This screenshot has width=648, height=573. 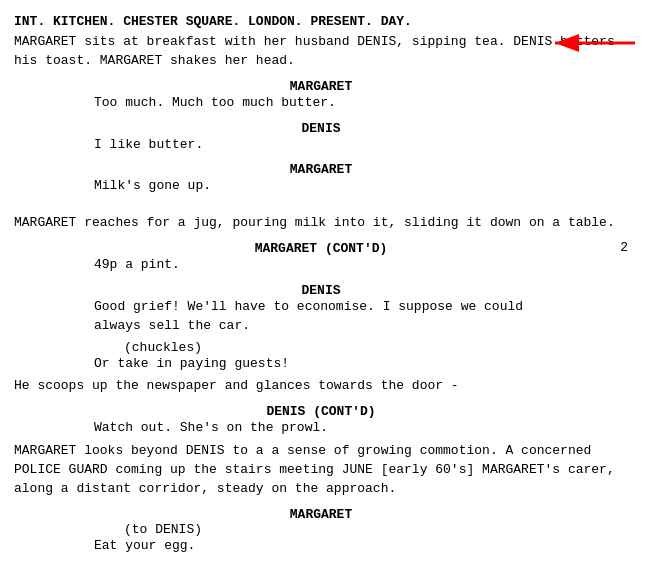 I want to click on character-margaret-1: MARGARET, so click(x=321, y=86).